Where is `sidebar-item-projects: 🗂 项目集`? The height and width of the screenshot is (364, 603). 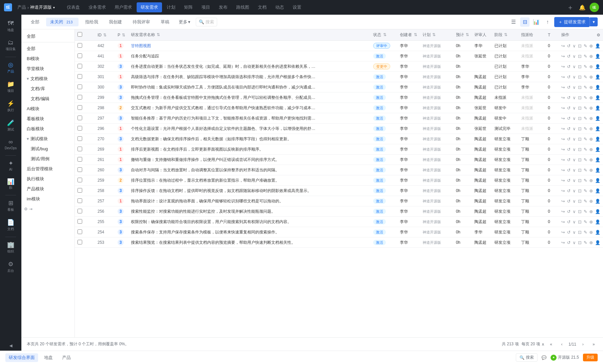
sidebar-item-projects: 🗂 项目集 is located at coordinates (11, 45).